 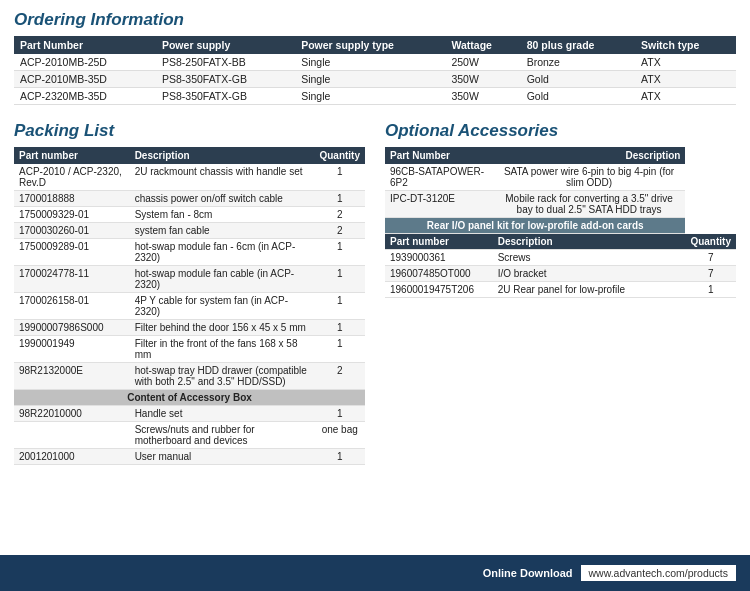 What do you see at coordinates (560, 222) in the screenshot?
I see `optional-table: Part Number Description 96CB-SATAPOWER-6…` at bounding box center [560, 222].